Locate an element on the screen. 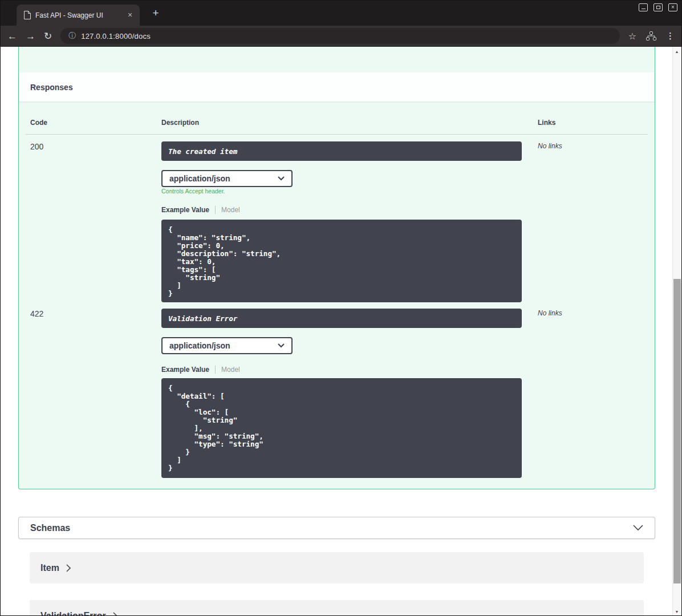  tab-title: Fast API - Swagger UI is located at coordinates (78, 15).